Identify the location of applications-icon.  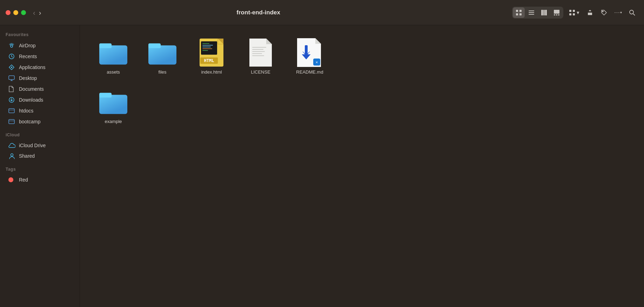
(12, 67).